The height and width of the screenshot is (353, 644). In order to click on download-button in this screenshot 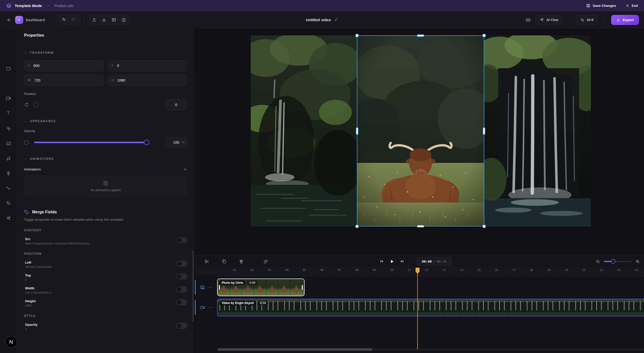, I will do `click(104, 20)`.